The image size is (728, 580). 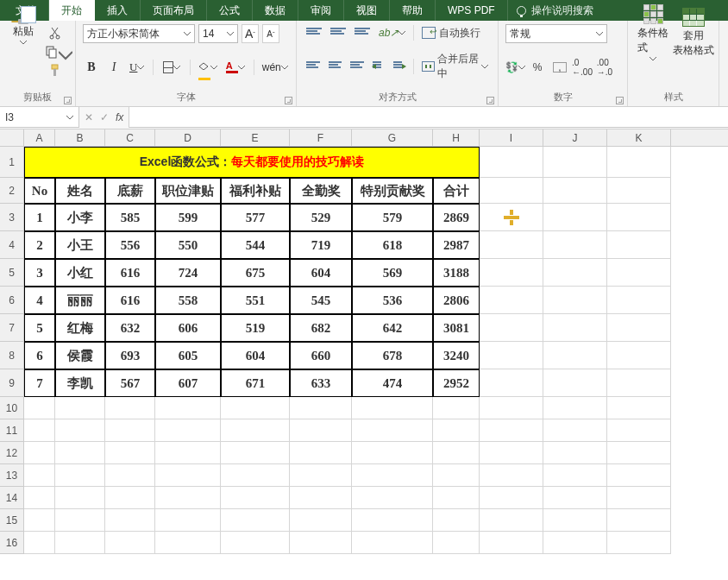 What do you see at coordinates (80, 328) in the screenshot?
I see `cell: 红梅` at bounding box center [80, 328].